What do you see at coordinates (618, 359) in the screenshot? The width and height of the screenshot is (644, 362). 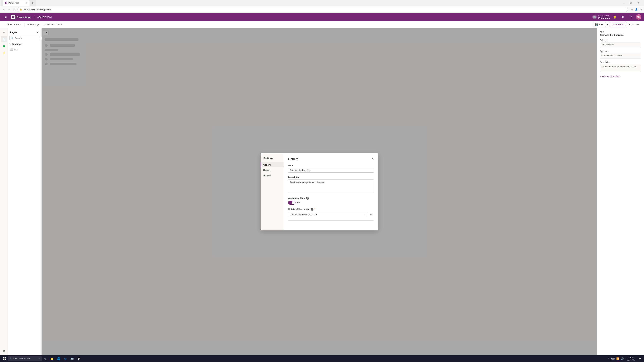 I see `network-icon: 📶` at bounding box center [618, 359].